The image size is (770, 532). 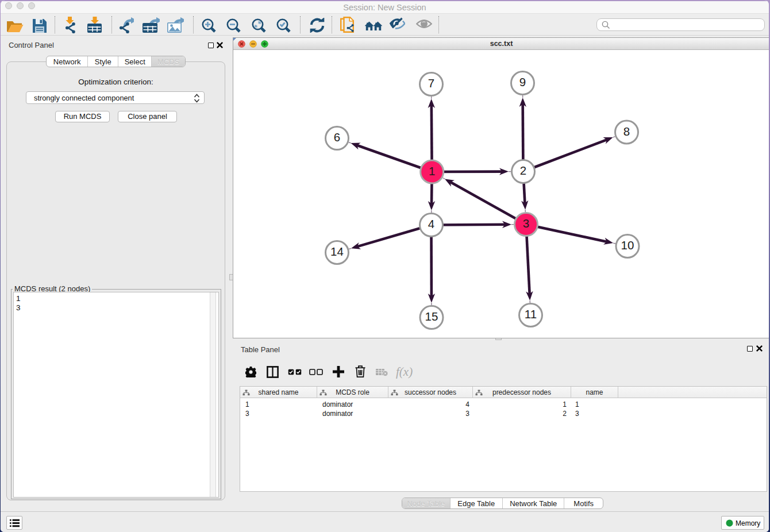 What do you see at coordinates (526, 223) in the screenshot?
I see `svg-text: 3` at bounding box center [526, 223].